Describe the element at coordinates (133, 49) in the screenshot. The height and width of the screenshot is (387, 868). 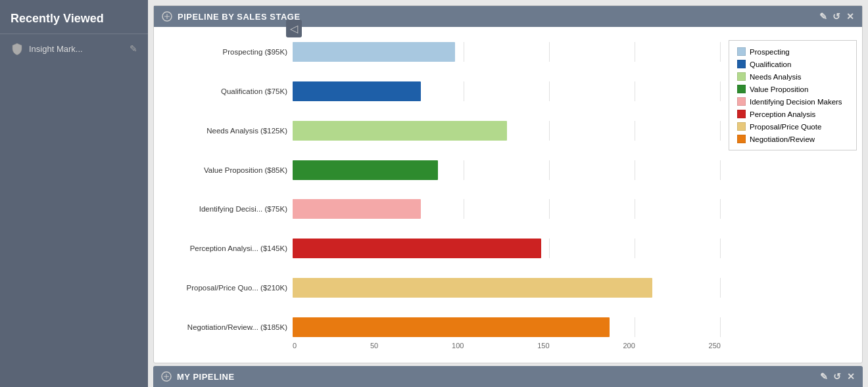
I see `sidebar-edit-icon: ✎` at that location.